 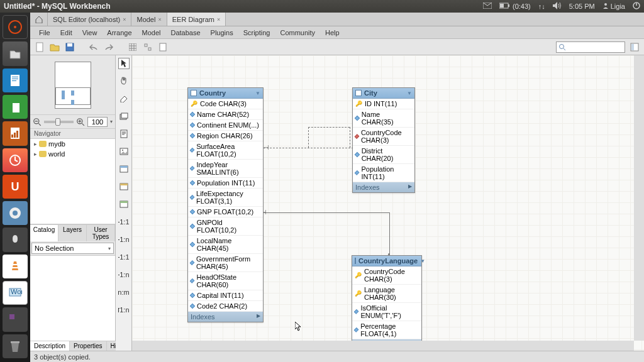 What do you see at coordinates (73, 181) in the screenshot?
I see `catalog-tree: ▸mydb ▸world` at bounding box center [73, 181].